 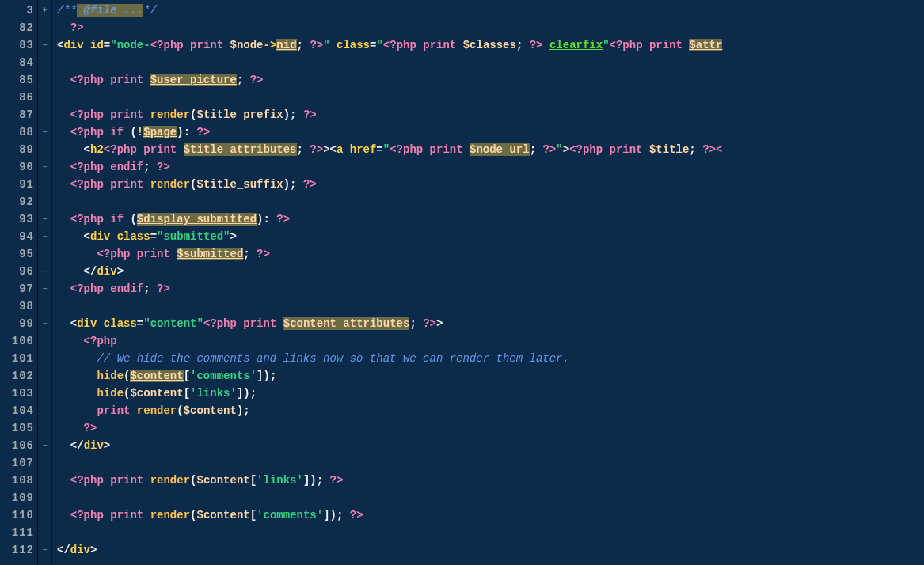 I want to click on string-token: clearfix, so click(x=576, y=45).